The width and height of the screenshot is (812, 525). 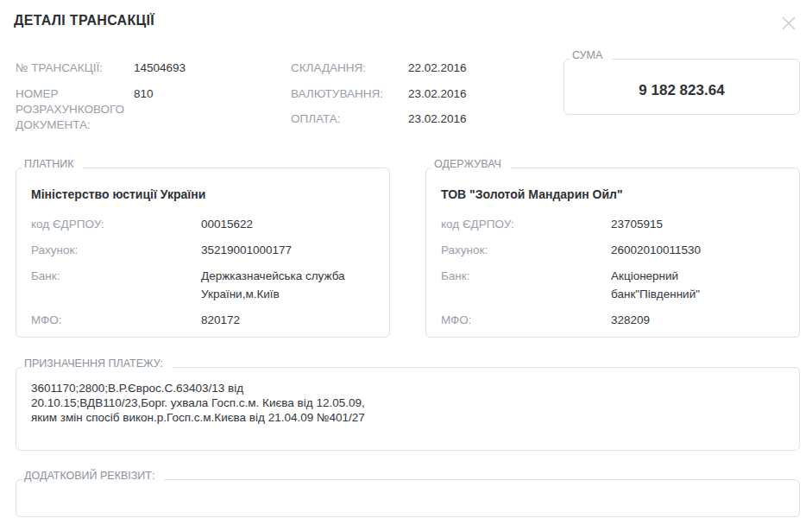 I want to click on recipient-account-row: Рахунок: 26002010011530, so click(x=614, y=250).